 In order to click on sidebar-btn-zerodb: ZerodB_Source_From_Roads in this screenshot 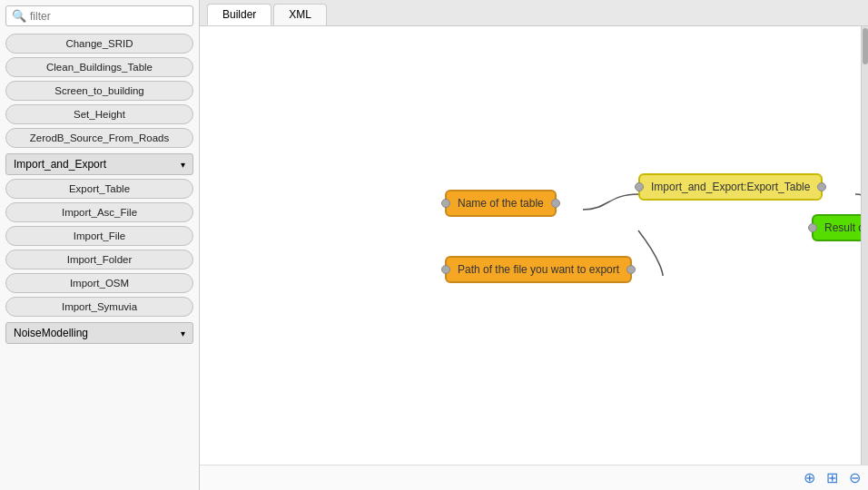, I will do `click(100, 138)`.